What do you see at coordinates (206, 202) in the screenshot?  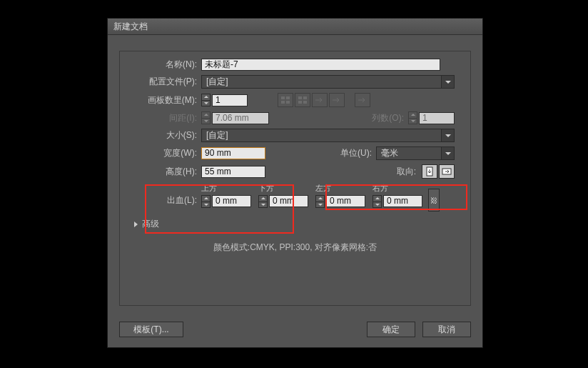 I see `bleed-top-stepper` at bounding box center [206, 202].